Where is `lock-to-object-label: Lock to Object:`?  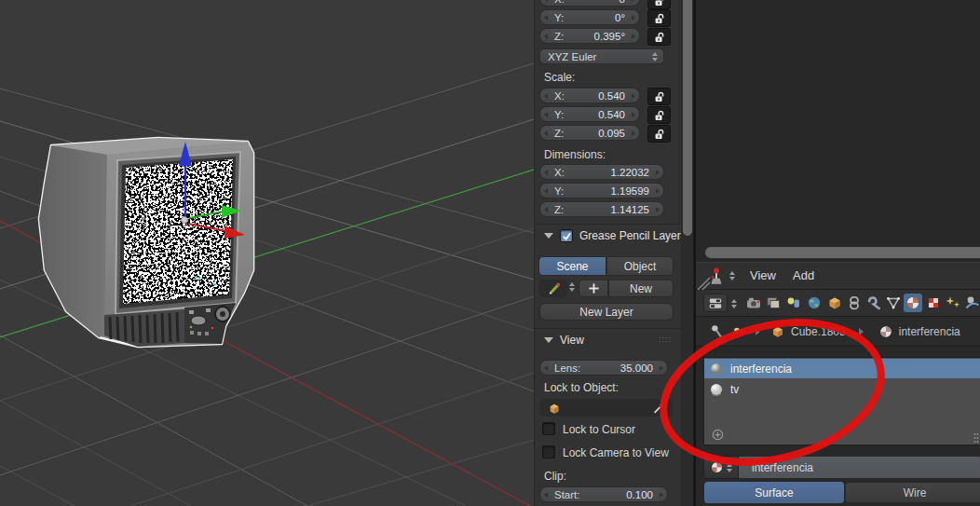 lock-to-object-label: Lock to Object: is located at coordinates (581, 388).